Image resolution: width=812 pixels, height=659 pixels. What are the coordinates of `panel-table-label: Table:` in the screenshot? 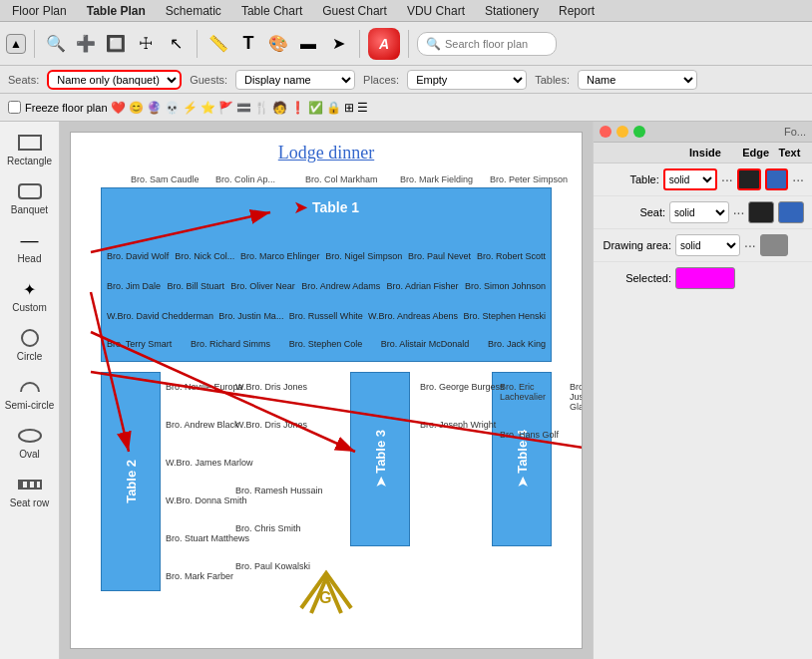 It's located at (630, 179).